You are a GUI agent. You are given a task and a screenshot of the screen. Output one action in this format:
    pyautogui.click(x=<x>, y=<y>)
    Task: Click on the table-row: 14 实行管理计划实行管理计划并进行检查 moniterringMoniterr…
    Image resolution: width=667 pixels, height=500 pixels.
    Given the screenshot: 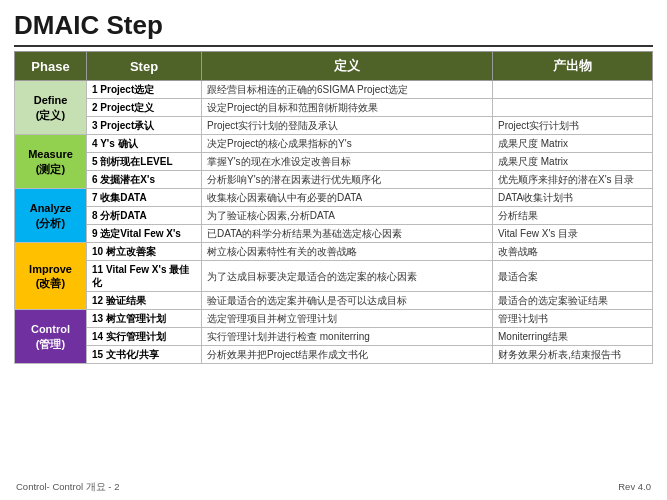 What is the action you would take?
    pyautogui.click(x=334, y=337)
    